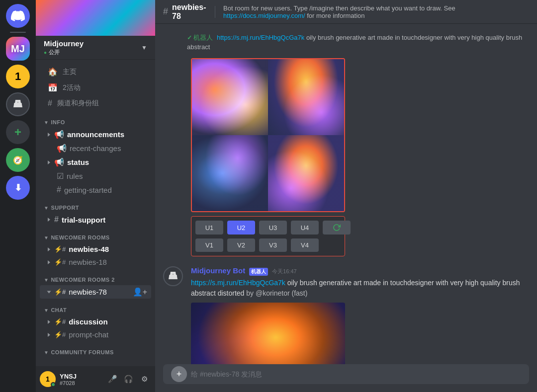 This screenshot has height=392, width=537. Describe the element at coordinates (18, 188) in the screenshot. I see `sidebar-icon-download: ⬇` at that location.